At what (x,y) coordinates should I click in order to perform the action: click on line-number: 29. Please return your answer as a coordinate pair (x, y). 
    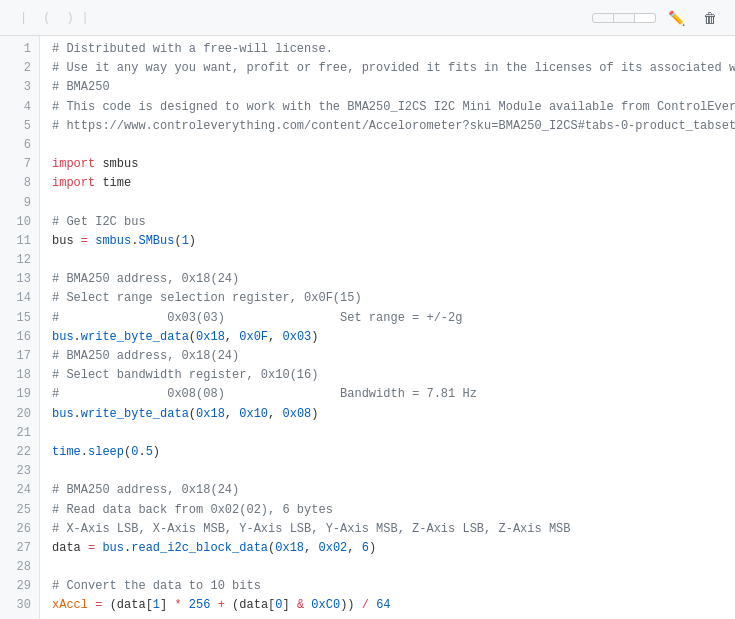
    Looking at the image, I should click on (18, 586).